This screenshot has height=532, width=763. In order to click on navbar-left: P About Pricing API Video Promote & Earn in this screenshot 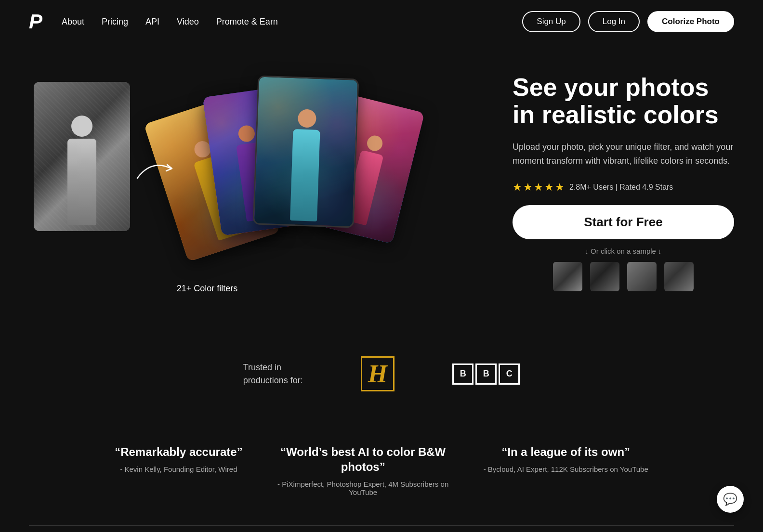, I will do `click(153, 22)`.